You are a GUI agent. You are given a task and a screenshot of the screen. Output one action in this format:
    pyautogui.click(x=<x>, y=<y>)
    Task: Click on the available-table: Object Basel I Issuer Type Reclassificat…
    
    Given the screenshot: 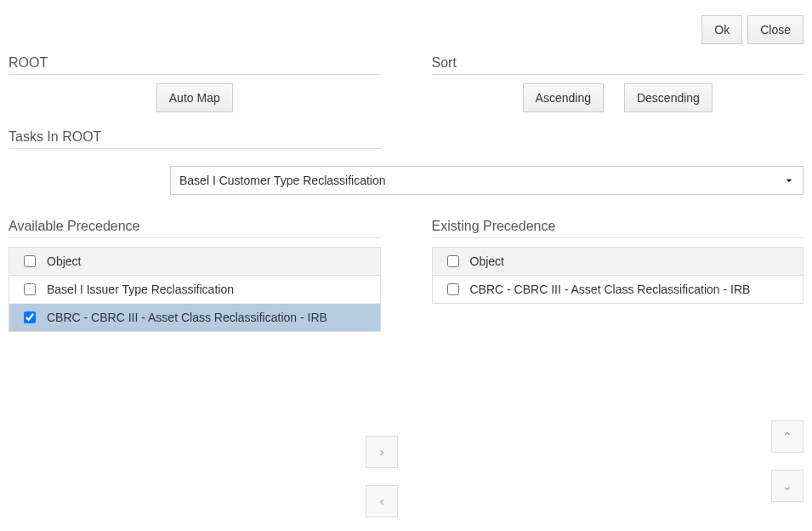 What is the action you would take?
    pyautogui.click(x=195, y=289)
    